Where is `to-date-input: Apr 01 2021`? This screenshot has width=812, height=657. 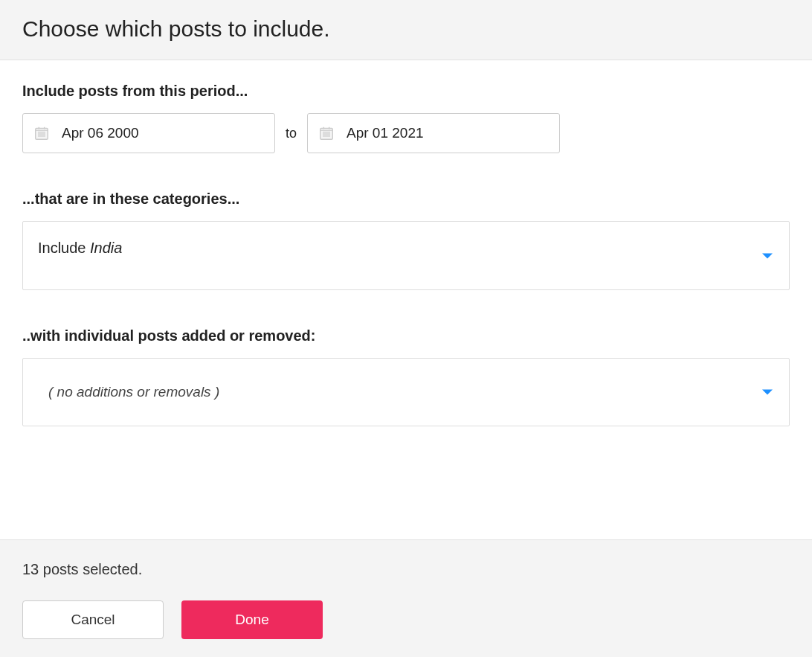 to-date-input: Apr 01 2021 is located at coordinates (434, 133).